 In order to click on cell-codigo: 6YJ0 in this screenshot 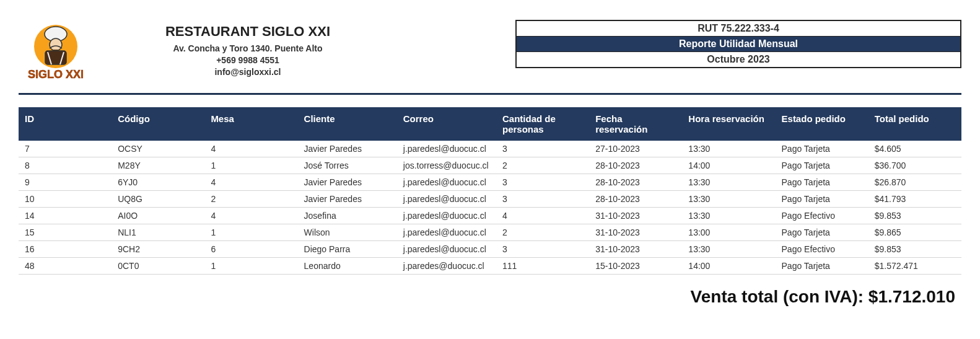, I will do `click(158, 182)`.